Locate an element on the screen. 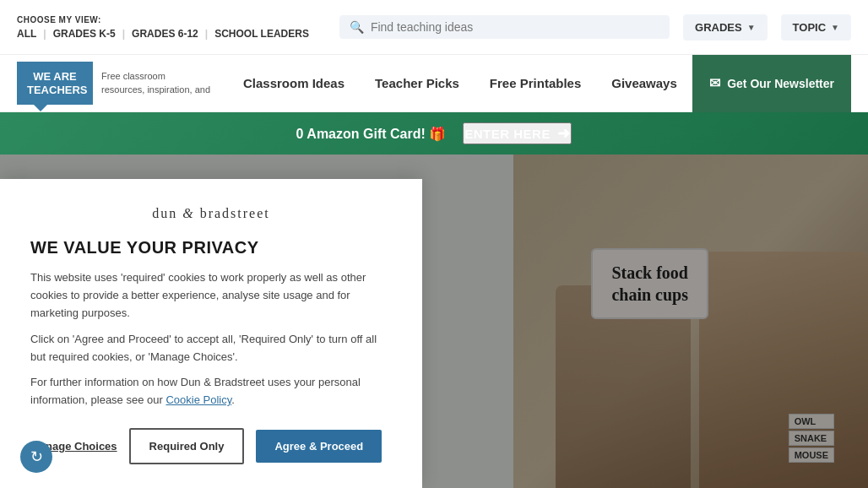 Image resolution: width=868 pixels, height=488 pixels. search-icon: 🔍 is located at coordinates (356, 27).